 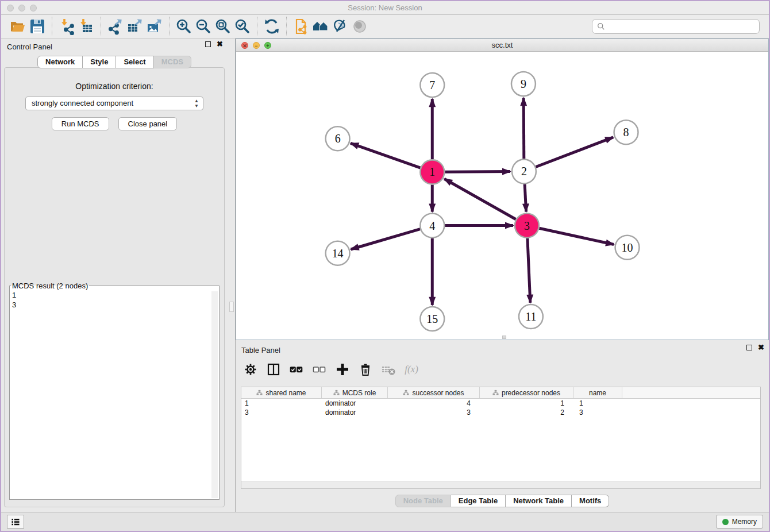 What do you see at coordinates (33, 8) in the screenshot?
I see `maximize-window-button` at bounding box center [33, 8].